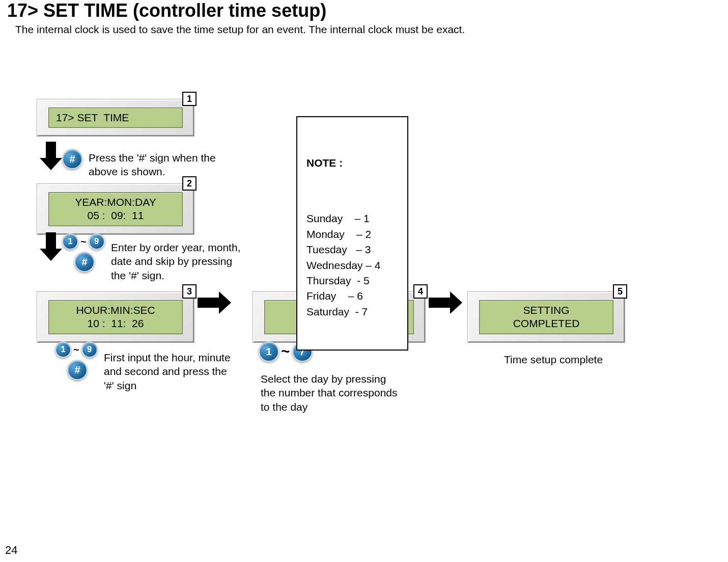  Describe the element at coordinates (116, 317) in the screenshot. I see `lcd-step-3: 3 HOUR:MIN:SEC 10 : 11: 26` at that location.